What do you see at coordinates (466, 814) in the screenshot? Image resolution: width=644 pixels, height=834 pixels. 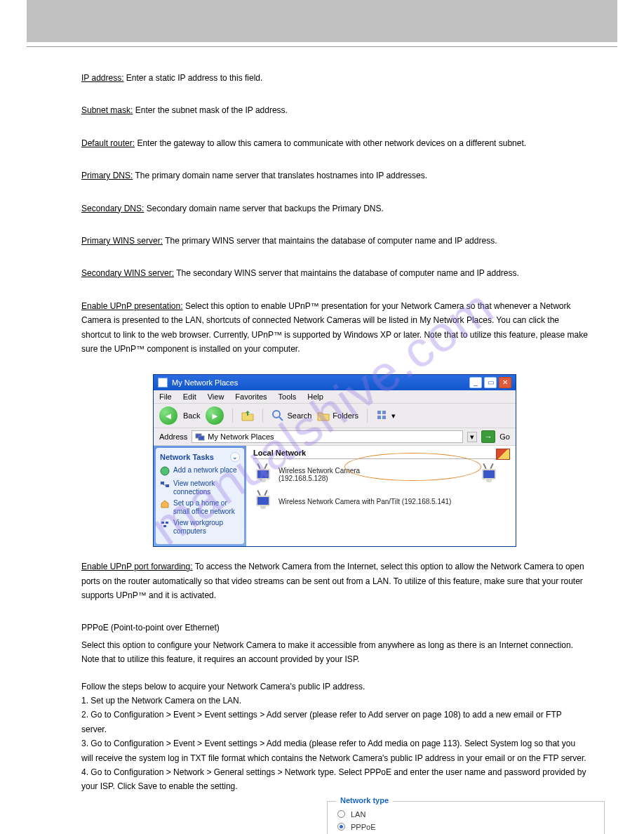 I see `radio-lan: LAN` at bounding box center [466, 814].